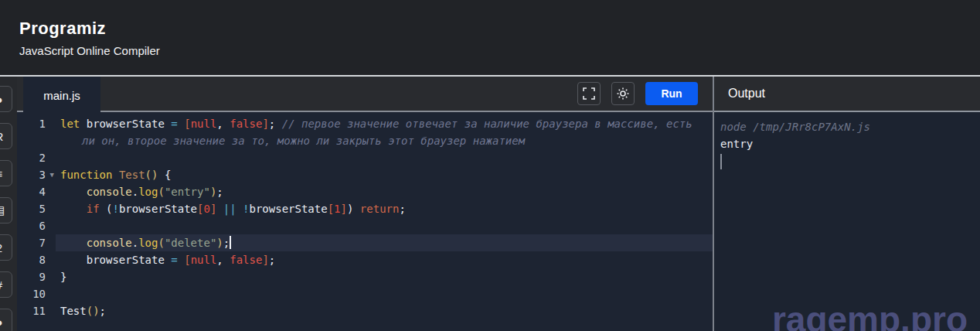 Image resolution: width=980 pixels, height=331 pixels. Describe the element at coordinates (6, 173) in the screenshot. I see `language-icon-2: ≡` at that location.